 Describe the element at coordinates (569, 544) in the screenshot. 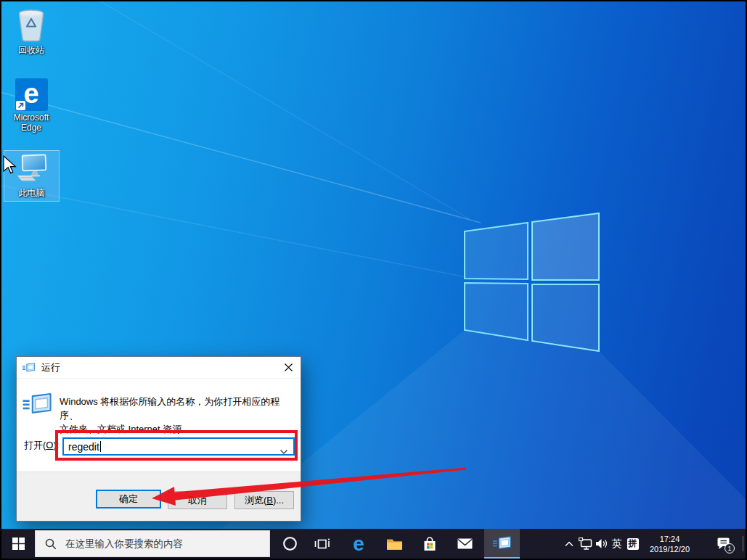

I see `chevron-up-icon` at that location.